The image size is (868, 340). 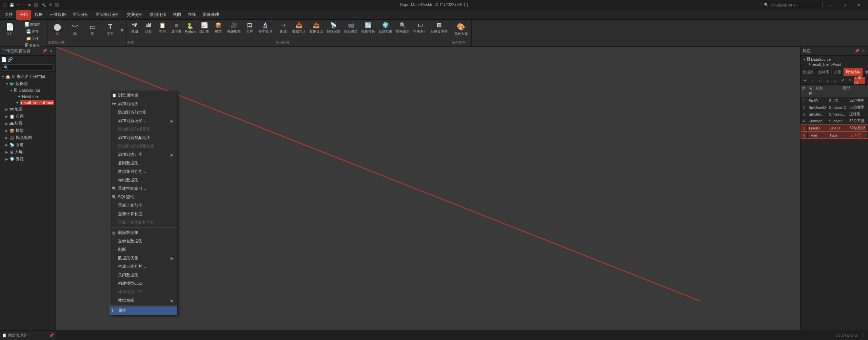 What do you see at coordinates (835, 80) in the screenshot?
I see `prop-down2-btn: ↓↓` at bounding box center [835, 80].